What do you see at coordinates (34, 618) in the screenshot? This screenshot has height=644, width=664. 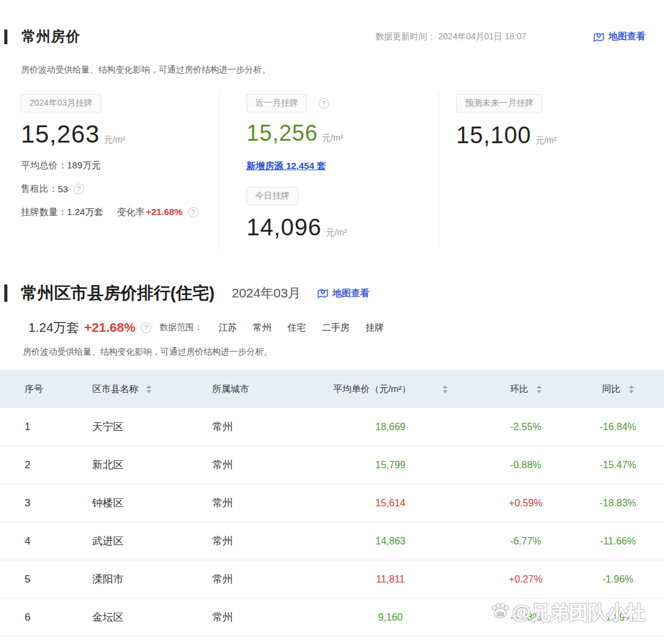 I see `cell-rank: 6` at bounding box center [34, 618].